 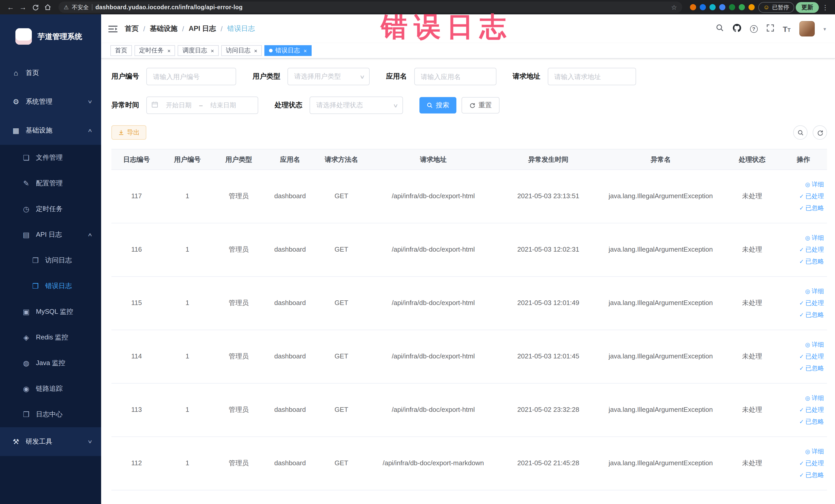 What do you see at coordinates (191, 77) in the screenshot?
I see `user-id-input` at bounding box center [191, 77].